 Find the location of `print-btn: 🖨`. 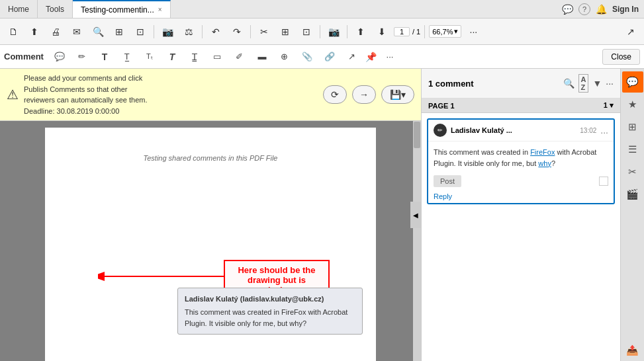

print-btn: 🖨 is located at coordinates (56, 32).